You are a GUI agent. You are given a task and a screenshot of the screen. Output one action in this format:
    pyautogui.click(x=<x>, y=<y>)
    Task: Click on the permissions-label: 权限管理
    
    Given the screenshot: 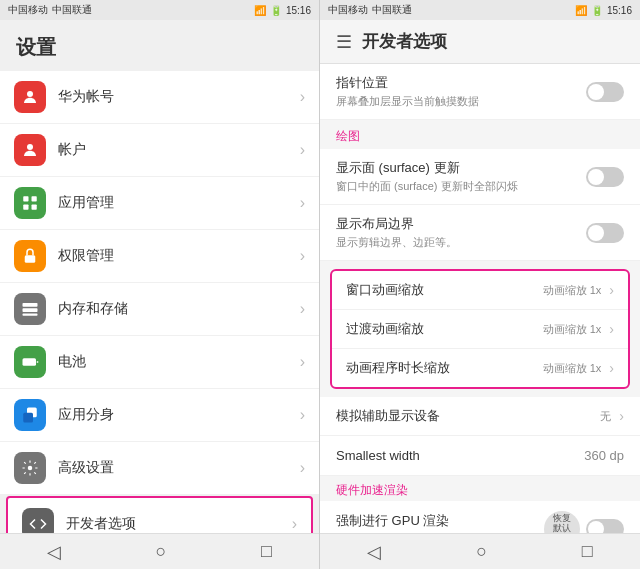 What is the action you would take?
    pyautogui.click(x=173, y=256)
    